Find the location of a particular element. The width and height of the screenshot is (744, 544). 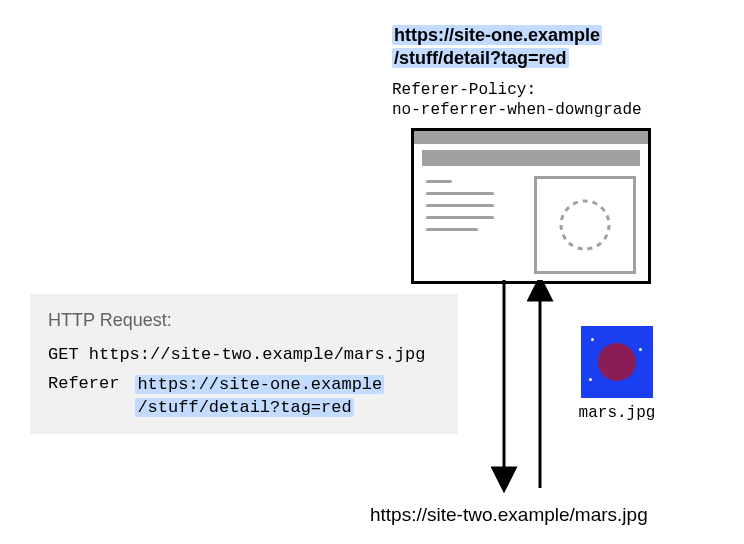

http-referer-label: Referer is located at coordinates (84, 384).